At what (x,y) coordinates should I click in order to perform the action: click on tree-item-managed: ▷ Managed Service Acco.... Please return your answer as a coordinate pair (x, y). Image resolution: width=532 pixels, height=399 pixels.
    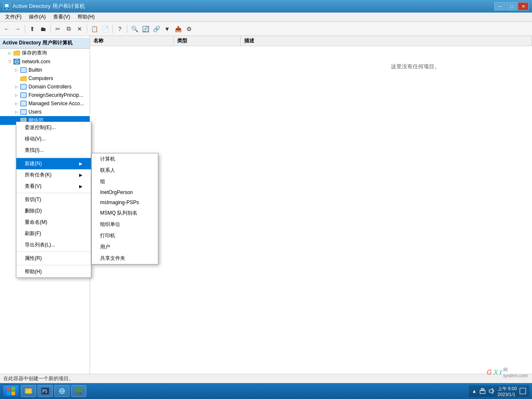
    Looking at the image, I should click on (45, 104).